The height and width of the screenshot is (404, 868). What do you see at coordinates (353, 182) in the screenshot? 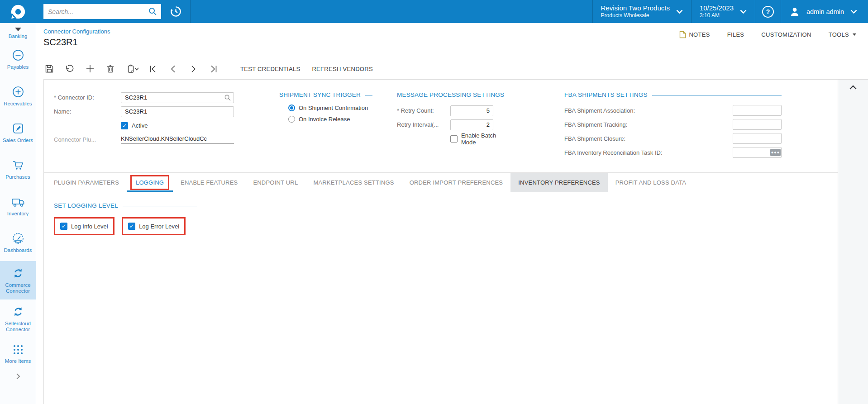
I see `tab-marketplaces-settings: MARKETPLACES SETTINGS` at bounding box center [353, 182].